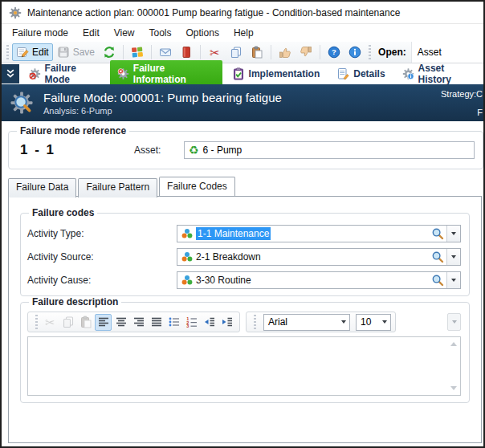 The height and width of the screenshot is (448, 485). I want to click on menu-edit: Edit, so click(92, 33).